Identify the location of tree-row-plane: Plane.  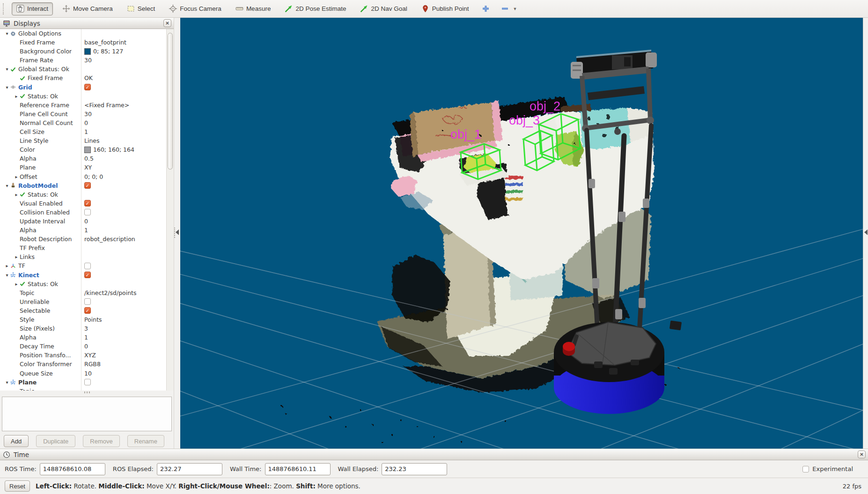
(83, 382).